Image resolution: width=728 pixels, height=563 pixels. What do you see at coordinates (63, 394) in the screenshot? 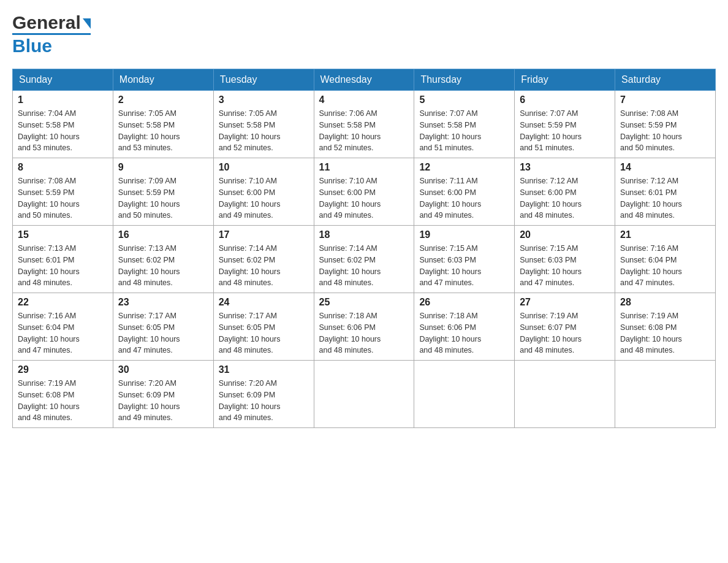
I see `day-cell-29: 29Sunrise: 7:19 AMSunset: 6:08 PMDayligh…` at bounding box center [63, 394].